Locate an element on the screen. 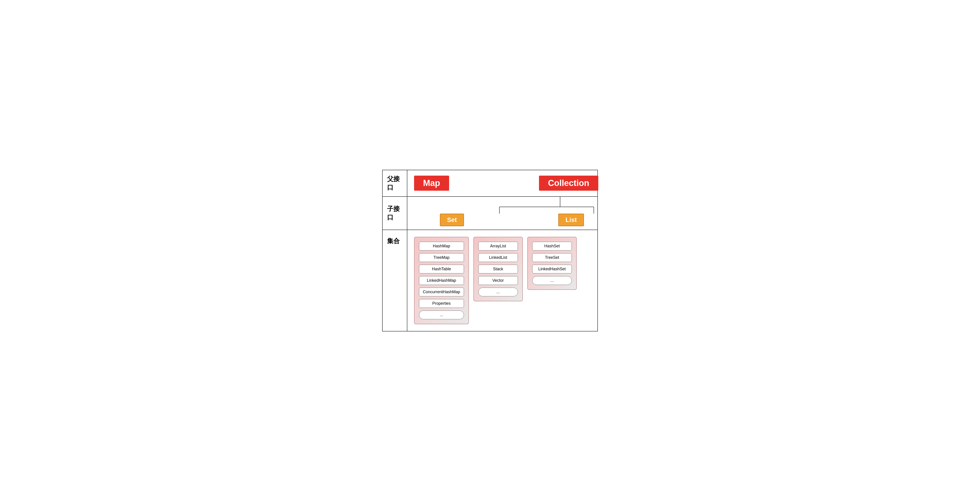 The width and height of the screenshot is (980, 501). list-item-linkedlist: LinkedList is located at coordinates (498, 257).